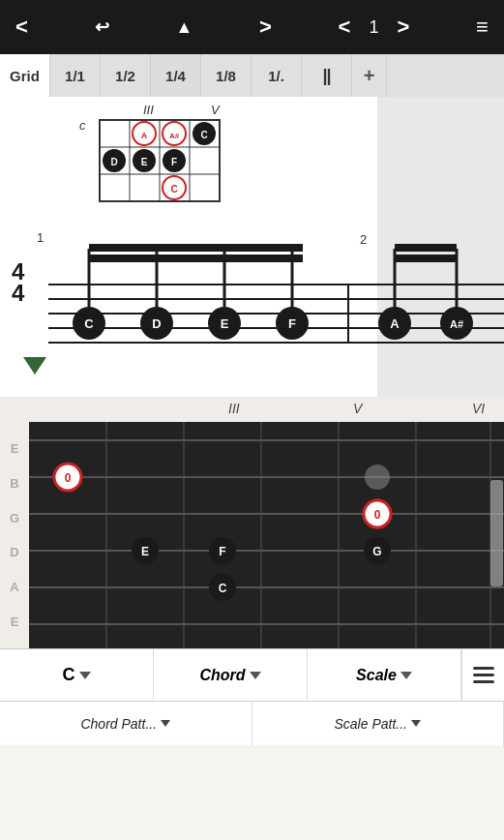  Describe the element at coordinates (176, 75) in the screenshot. I see `grid-1-4-button: 1/4` at that location.